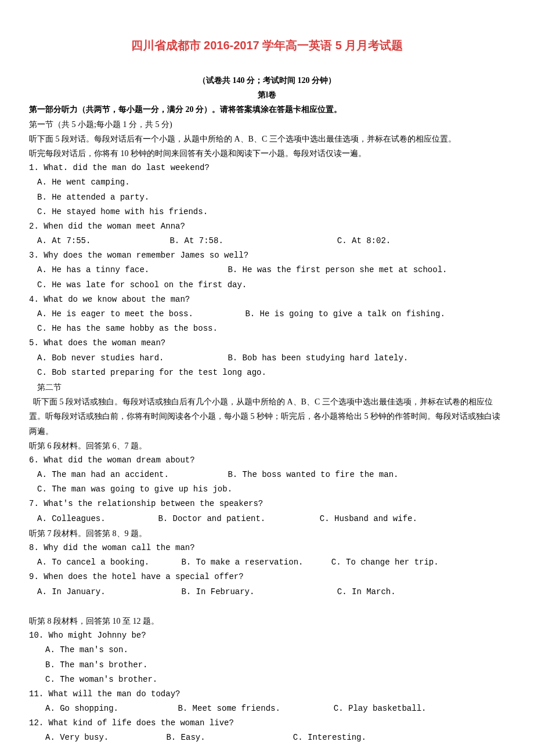  I want to click on q11-stem: 11. What will the man do today?, so click(267, 694).